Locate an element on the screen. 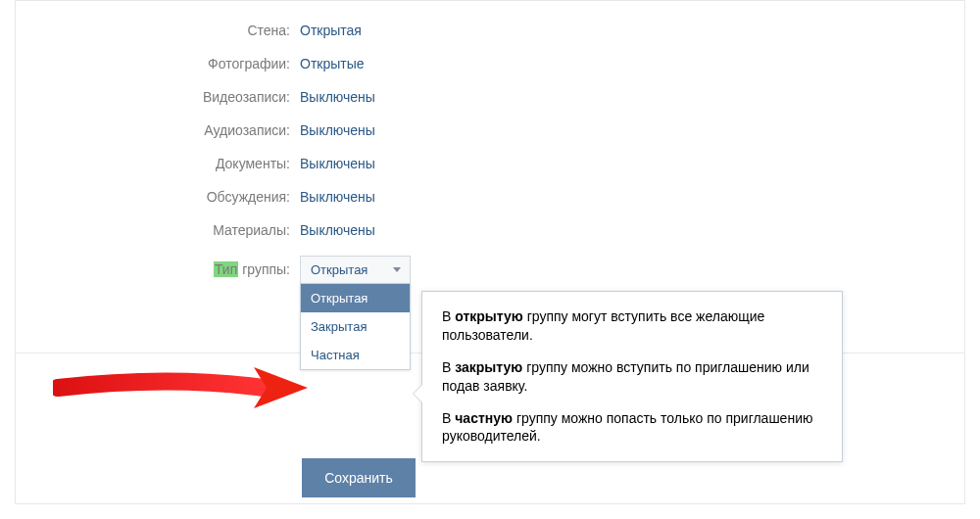 Image resolution: width=980 pixels, height=519 pixels. chevron-down-icon is located at coordinates (397, 270).